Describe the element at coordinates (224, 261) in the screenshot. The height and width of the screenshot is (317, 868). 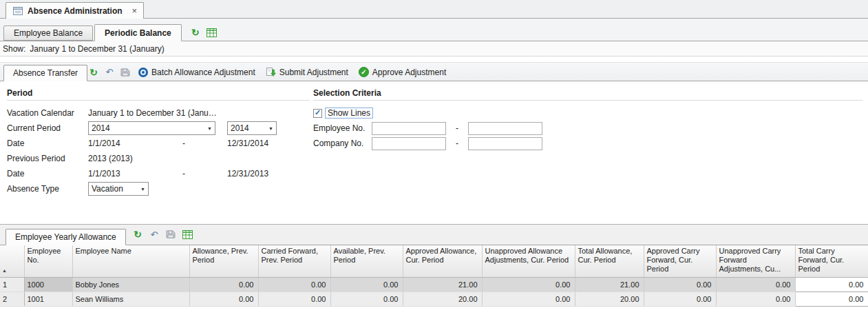
I see `col-header-allowance-prev: Allowance, Prev. Period` at that location.